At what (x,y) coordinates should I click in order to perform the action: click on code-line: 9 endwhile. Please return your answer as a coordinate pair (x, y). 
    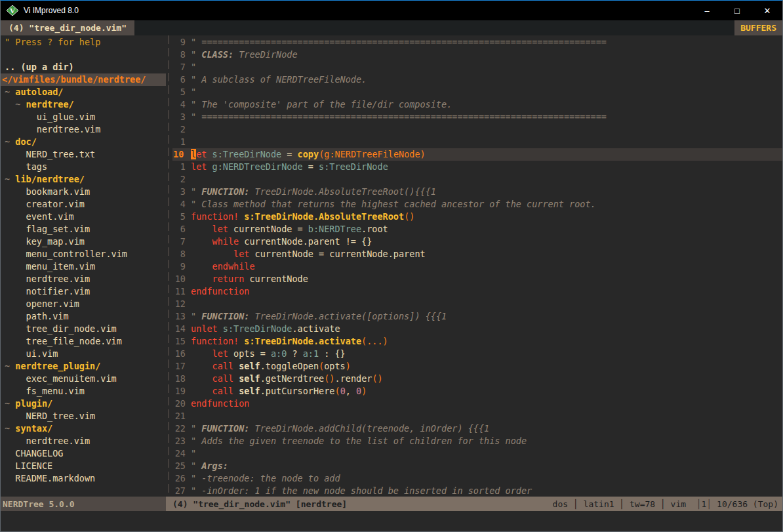
    Looking at the image, I should click on (477, 266).